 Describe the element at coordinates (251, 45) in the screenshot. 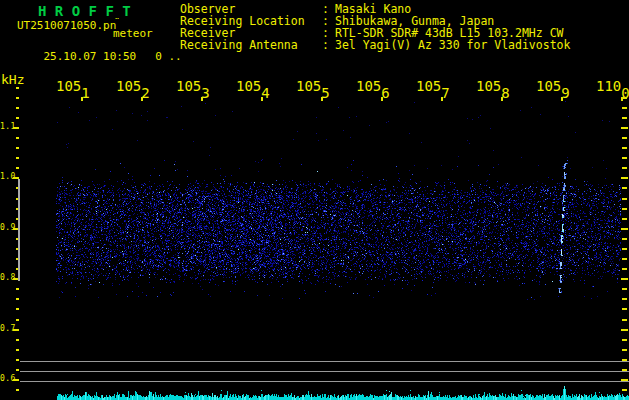

I see `info-label: Receiving Antenna` at that location.